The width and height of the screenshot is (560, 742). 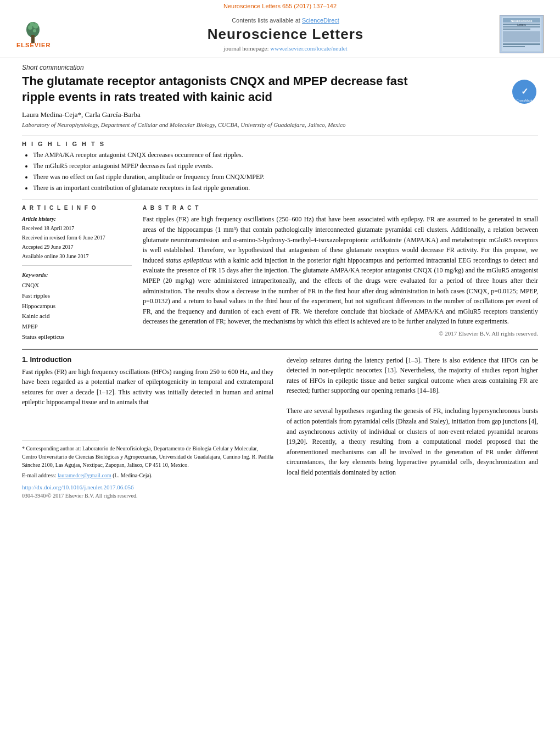 I want to click on body-text-left: Fast ripples (FR) are high frequency osc…, so click(x=148, y=387).